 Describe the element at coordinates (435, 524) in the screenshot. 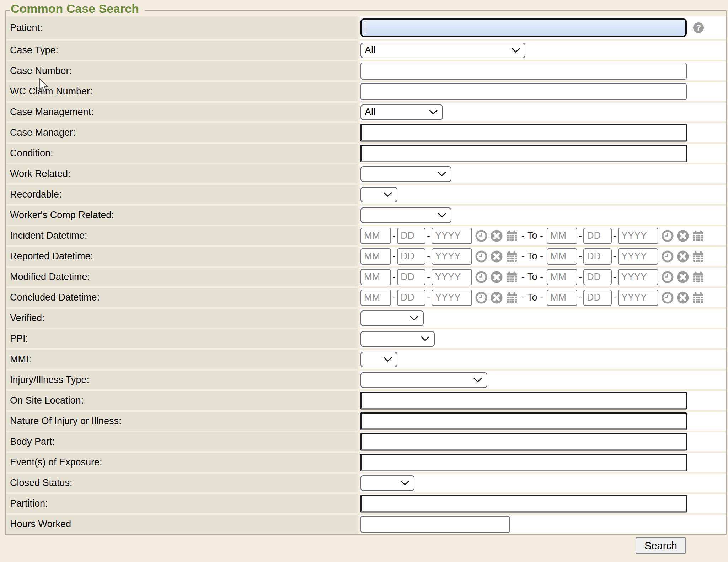

I see `hours-worked-input` at that location.